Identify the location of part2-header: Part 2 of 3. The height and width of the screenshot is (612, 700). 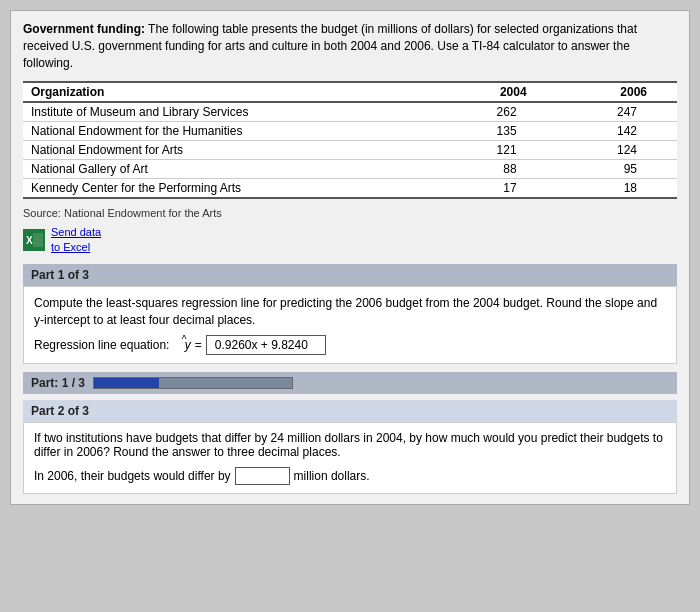
(350, 411).